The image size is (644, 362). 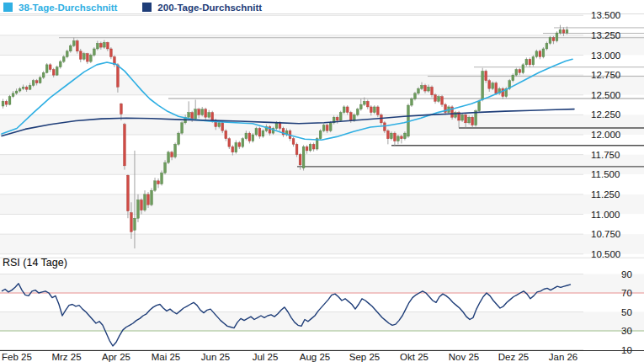 What do you see at coordinates (606, 254) in the screenshot?
I see `svg-text: 10.500` at bounding box center [606, 254].